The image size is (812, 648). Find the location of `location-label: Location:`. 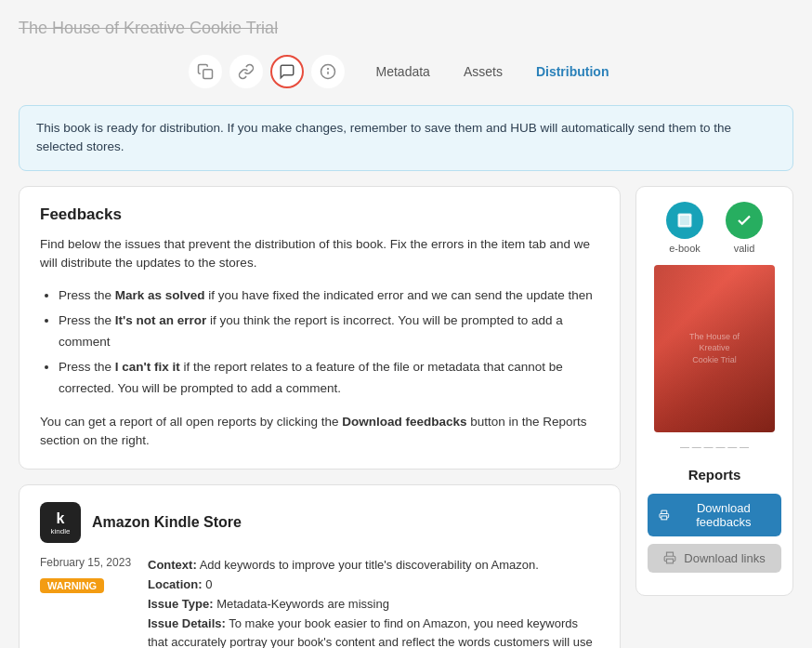

location-label: Location: is located at coordinates (175, 584).